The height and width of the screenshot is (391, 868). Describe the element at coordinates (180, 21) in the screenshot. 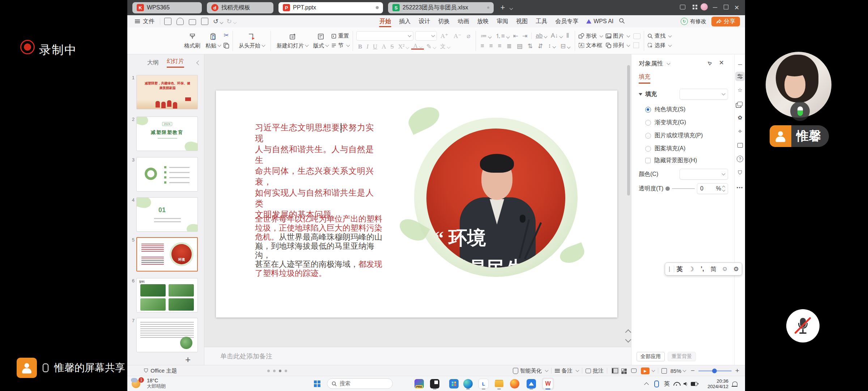

I see `export-icon` at that location.